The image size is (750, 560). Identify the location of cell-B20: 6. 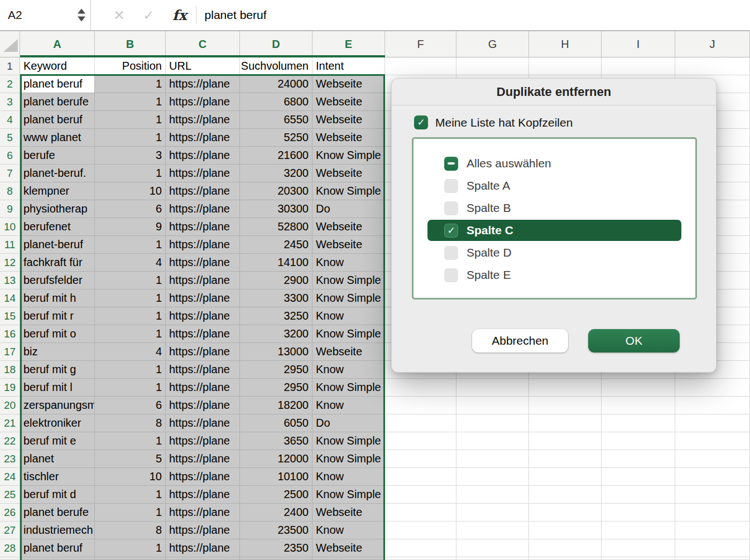
(131, 405).